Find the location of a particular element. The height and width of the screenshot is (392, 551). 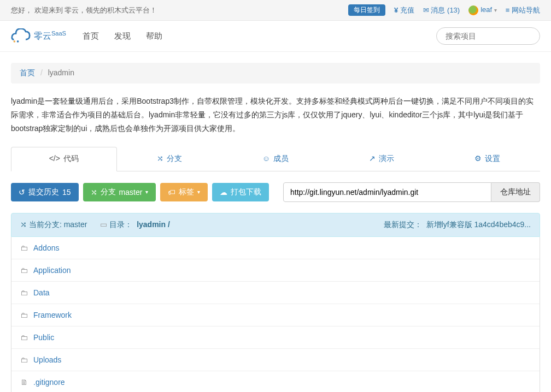

breadcrumb-home: 首页 is located at coordinates (27, 73).